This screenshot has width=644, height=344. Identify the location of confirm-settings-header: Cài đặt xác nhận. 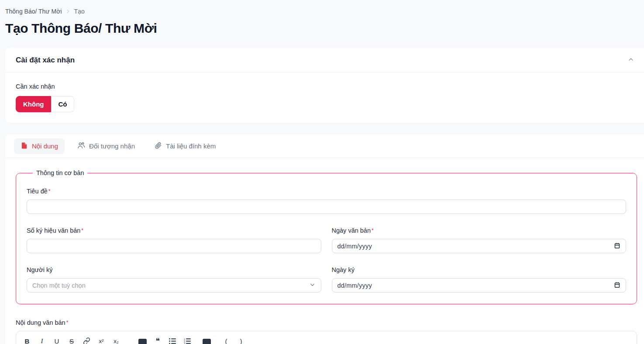
(325, 60).